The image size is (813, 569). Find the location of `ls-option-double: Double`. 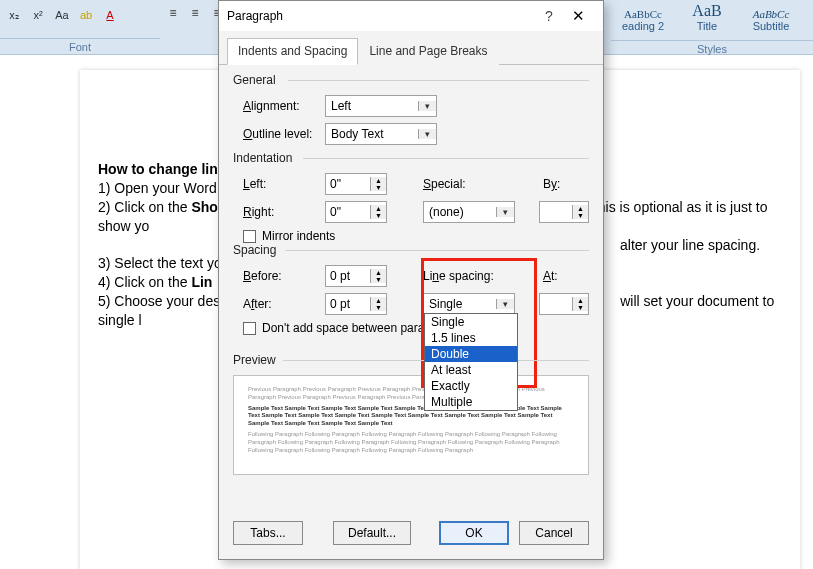

ls-option-double: Double is located at coordinates (471, 354).